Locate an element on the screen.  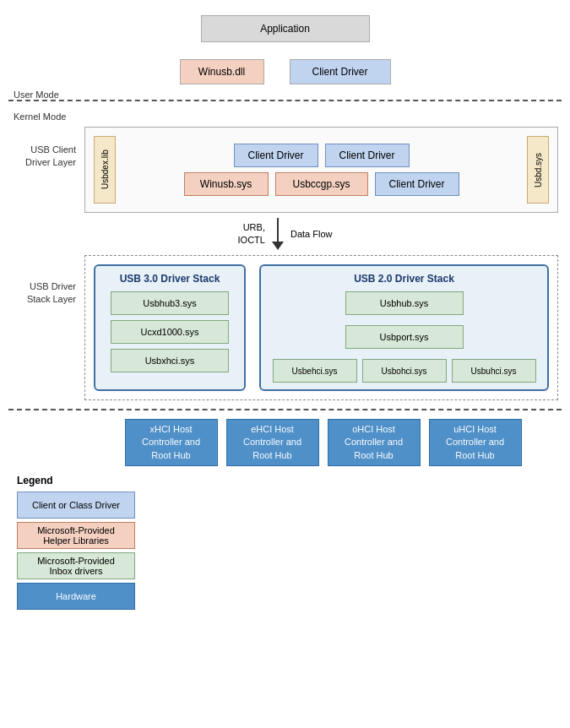
ucxd1000-label: Ucxd1000.sys is located at coordinates (169, 332).